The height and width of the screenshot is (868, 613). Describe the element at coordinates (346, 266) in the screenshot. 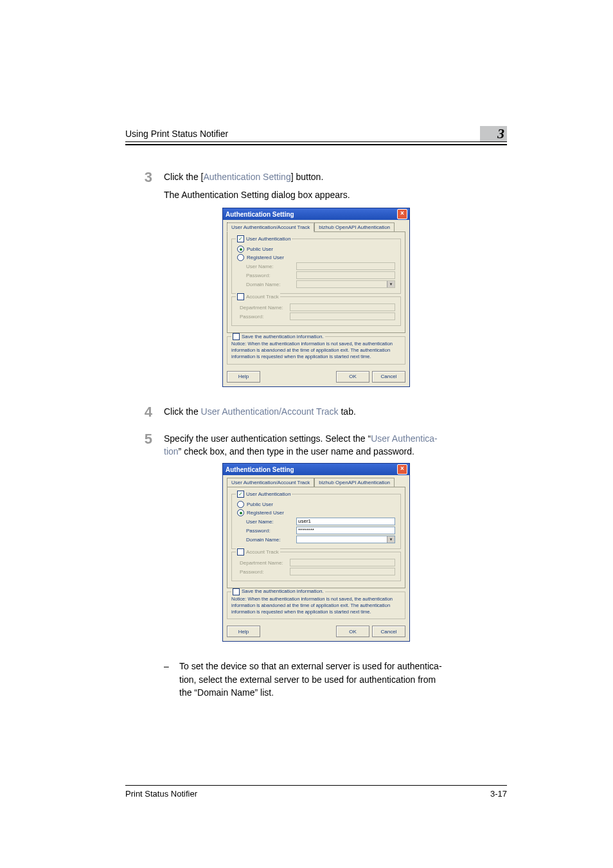

I see `user-name-field` at that location.